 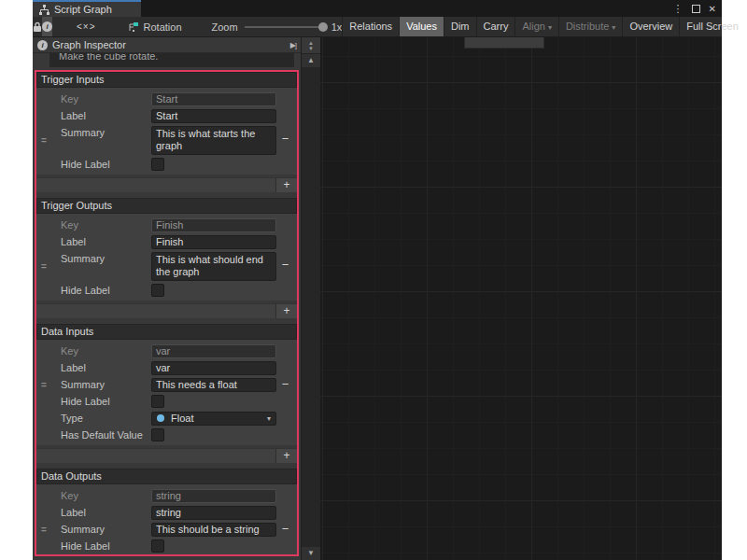 What do you see at coordinates (166, 476) in the screenshot?
I see `section-header: Data Outputs` at bounding box center [166, 476].